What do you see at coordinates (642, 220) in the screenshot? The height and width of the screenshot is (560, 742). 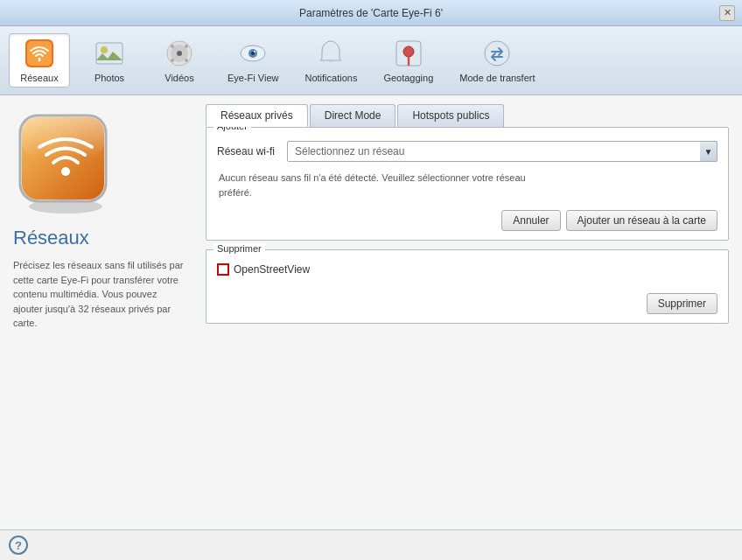 I see `add-network-button: Ajouter un réseau à la carte` at bounding box center [642, 220].